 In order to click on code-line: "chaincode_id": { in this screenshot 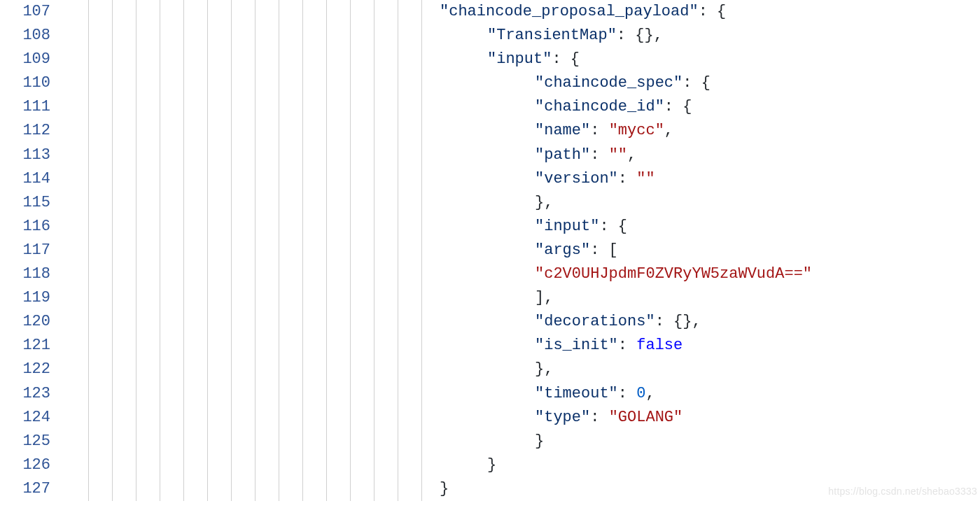, I will do `click(521, 107)`.